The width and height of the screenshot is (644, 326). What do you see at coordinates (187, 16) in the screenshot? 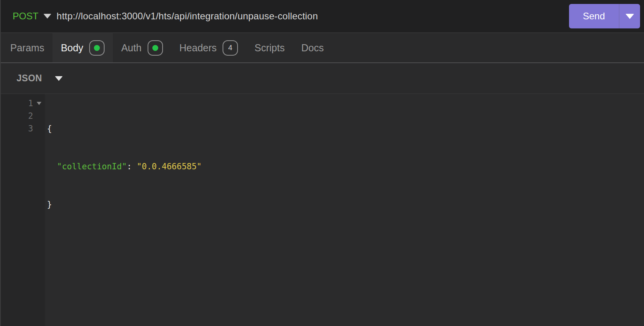
I see `url-input: http://localhost:3000/v1/hts/api/integra…` at bounding box center [187, 16].